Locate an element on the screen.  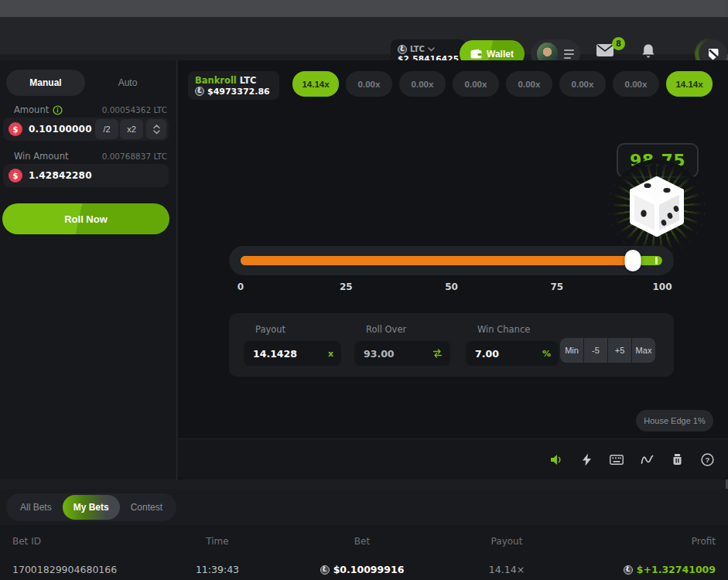
hotkeys-button is located at coordinates (586, 459).